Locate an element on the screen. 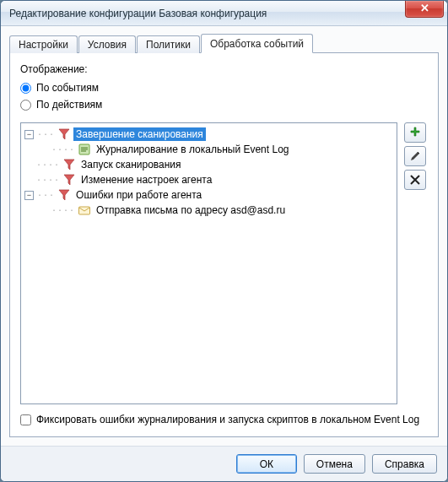  tree-node-journal-local: ···· Журналирование в локальный Event Lo… is located at coordinates (209, 149).